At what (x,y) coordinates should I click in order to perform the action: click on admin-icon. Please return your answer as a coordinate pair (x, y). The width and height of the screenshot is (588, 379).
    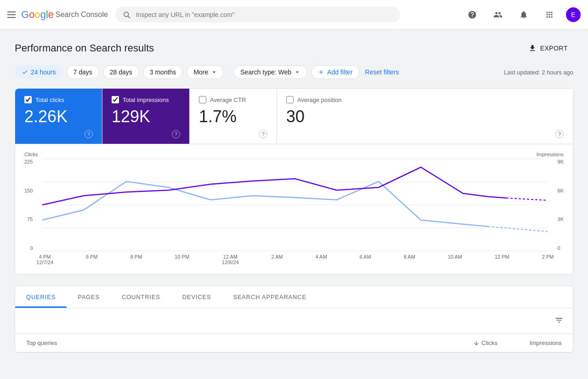
    Looking at the image, I should click on (498, 15).